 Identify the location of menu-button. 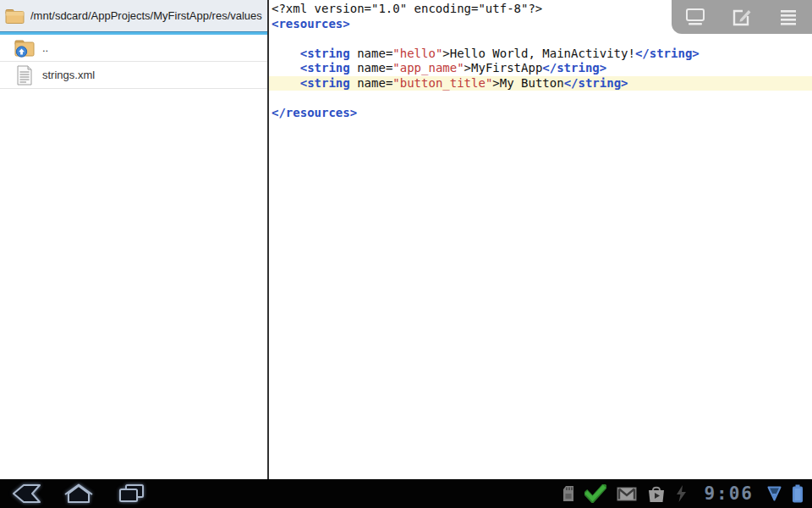
(788, 17).